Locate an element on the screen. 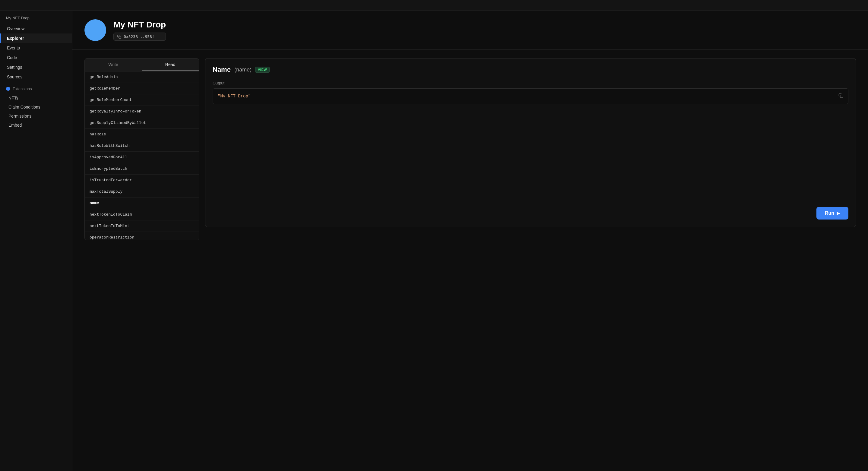  tab-read: Read is located at coordinates (170, 65).